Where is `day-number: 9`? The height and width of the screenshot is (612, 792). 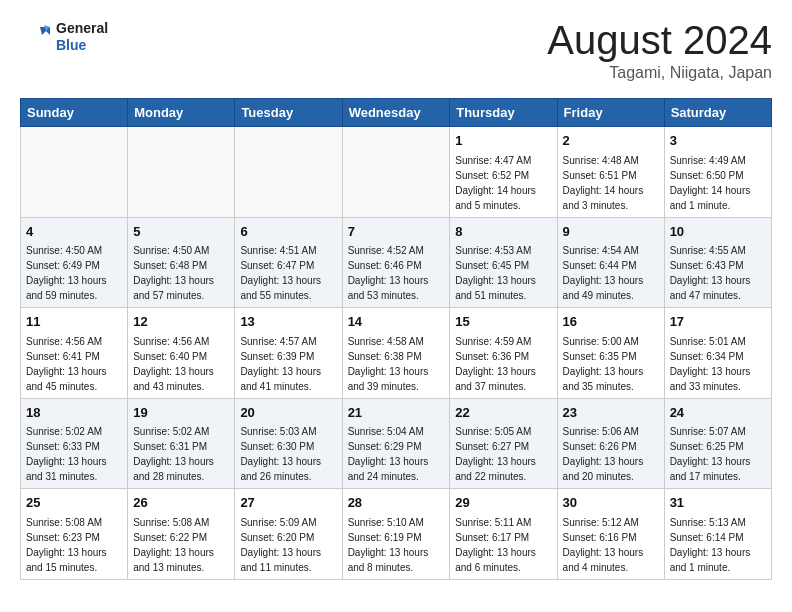
day-number: 9 is located at coordinates (611, 232).